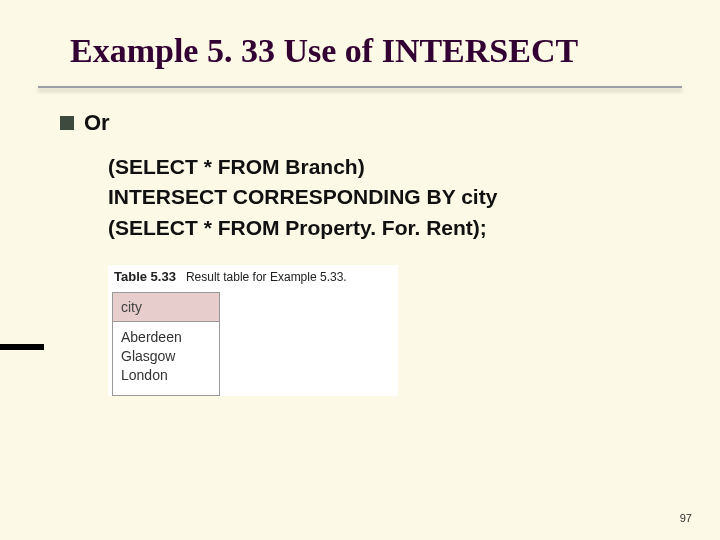 This screenshot has width=720, height=540. What do you see at coordinates (686, 518) in the screenshot?
I see `page-number: 97` at bounding box center [686, 518].